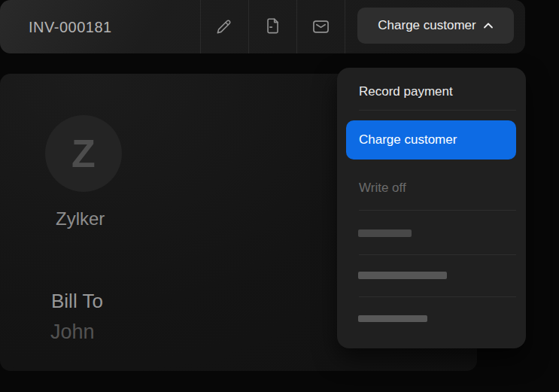 This screenshot has width=559, height=392. What do you see at coordinates (436, 26) in the screenshot?
I see `charge-customer-dropdown-button: Charge customer` at bounding box center [436, 26].